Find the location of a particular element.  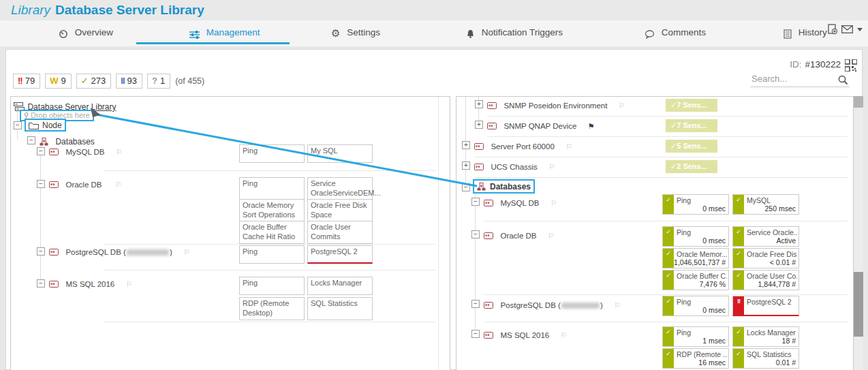

sensor-cell: ✓Locks Manager18 # is located at coordinates (766, 337).